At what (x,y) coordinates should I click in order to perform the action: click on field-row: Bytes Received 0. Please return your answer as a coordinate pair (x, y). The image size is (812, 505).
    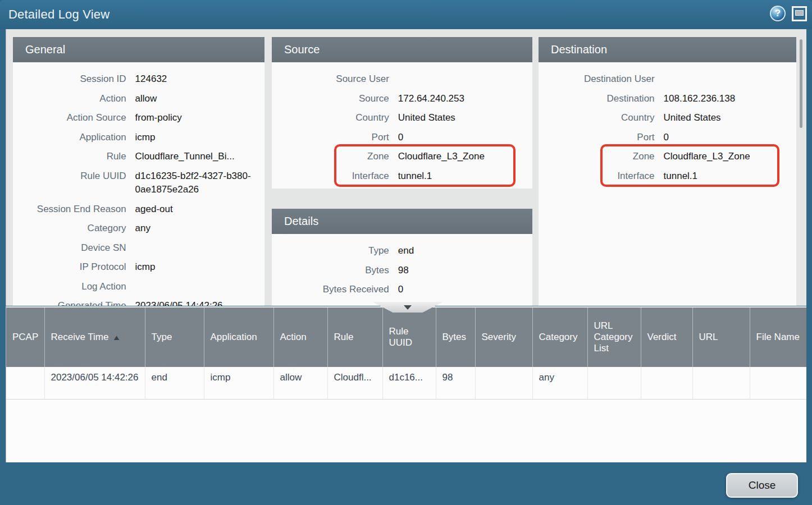
    Looking at the image, I should click on (402, 290).